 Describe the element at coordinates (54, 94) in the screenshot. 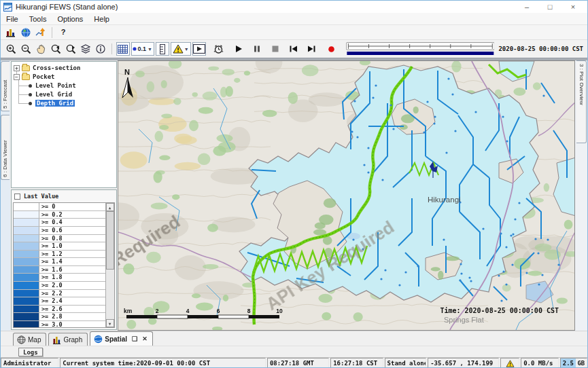

I see `tree-item-label: Level Grid` at that location.